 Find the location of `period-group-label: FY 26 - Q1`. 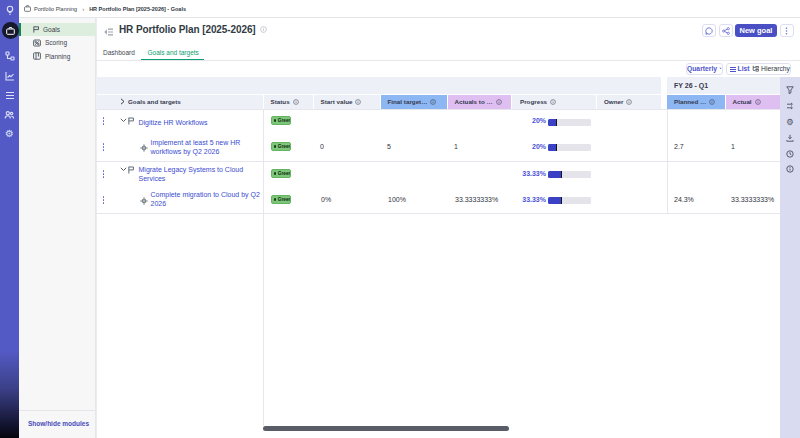

period-group-label: FY 26 - Q1 is located at coordinates (691, 86).